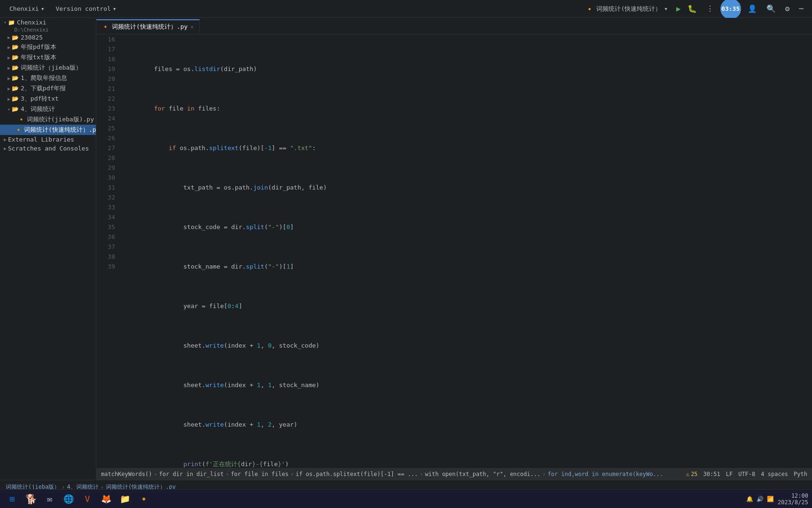 Image resolution: width=812 pixels, height=508 pixels. Describe the element at coordinates (50, 499) in the screenshot. I see `taskbar-email: ✉️` at that location.